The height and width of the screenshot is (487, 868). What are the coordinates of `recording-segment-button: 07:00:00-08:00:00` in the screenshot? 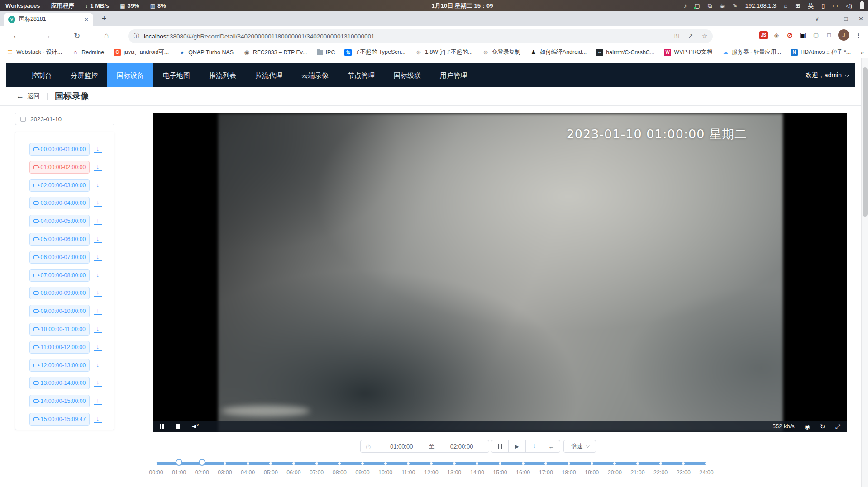 It's located at (60, 275).